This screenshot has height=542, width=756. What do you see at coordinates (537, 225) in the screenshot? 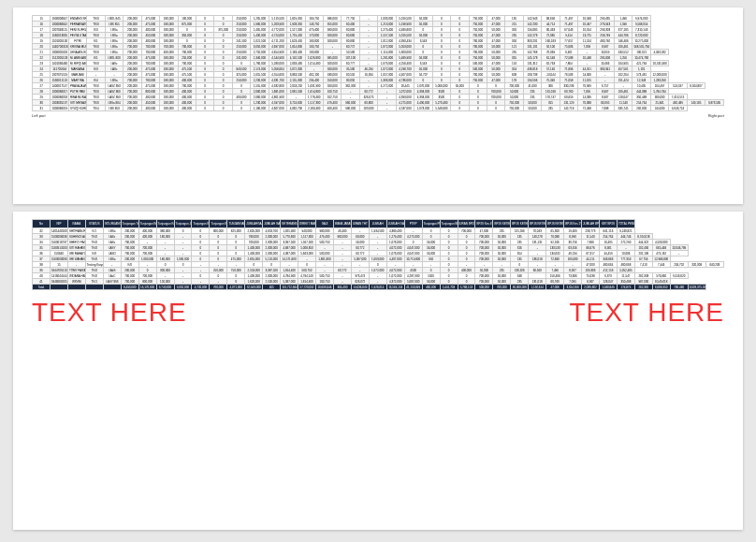
I see `col-header: BPJS KETEN 3.70%` at bounding box center [537, 225].